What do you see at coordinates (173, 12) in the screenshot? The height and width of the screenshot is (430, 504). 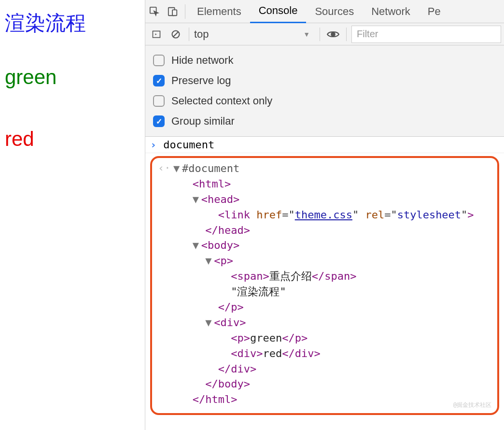 I see `device-toolbar-icon` at bounding box center [173, 12].